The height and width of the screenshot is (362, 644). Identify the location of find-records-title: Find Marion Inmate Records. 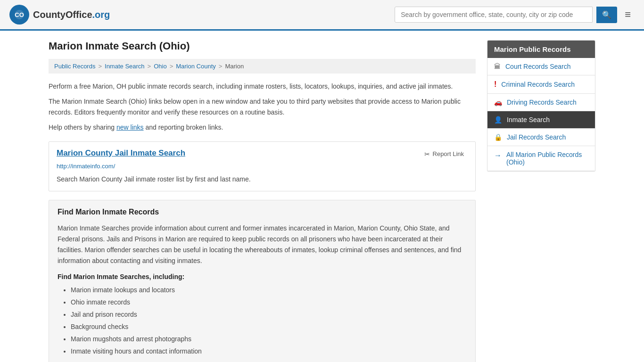
(262, 212).